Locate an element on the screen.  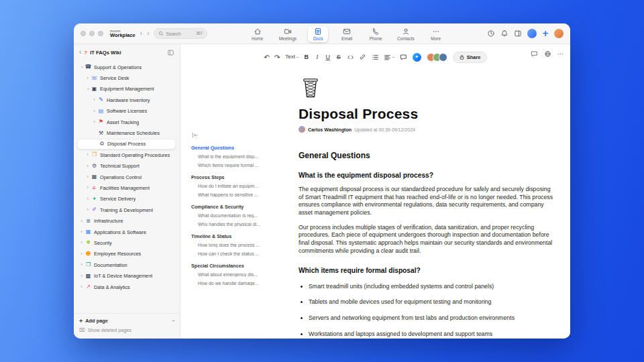
sidebar-tree-item: › ▩ IoT & Device Management is located at coordinates (126, 276).